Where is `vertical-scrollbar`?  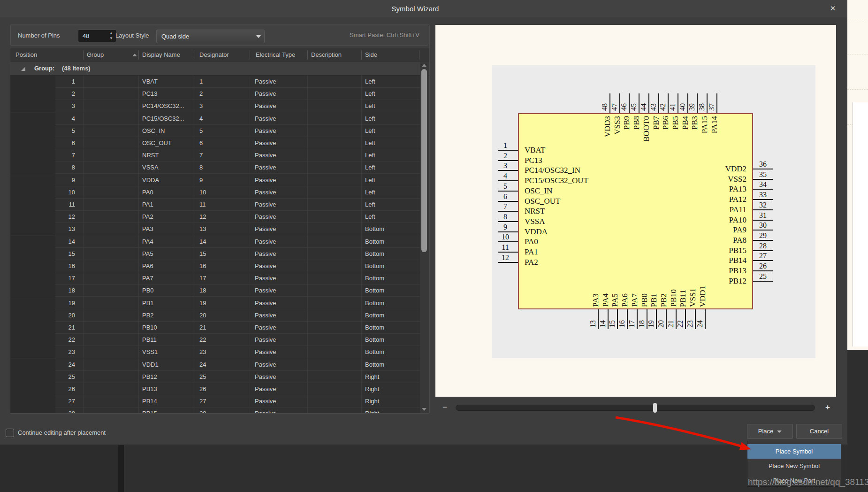 vertical-scrollbar is located at coordinates (424, 238).